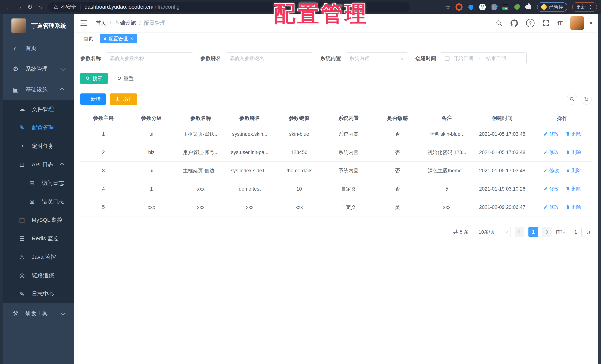 The image size is (601, 364). Describe the element at coordinates (37, 313) in the screenshot. I see `sidebar-item-dev-tools: ⚒ 研发工具` at that location.